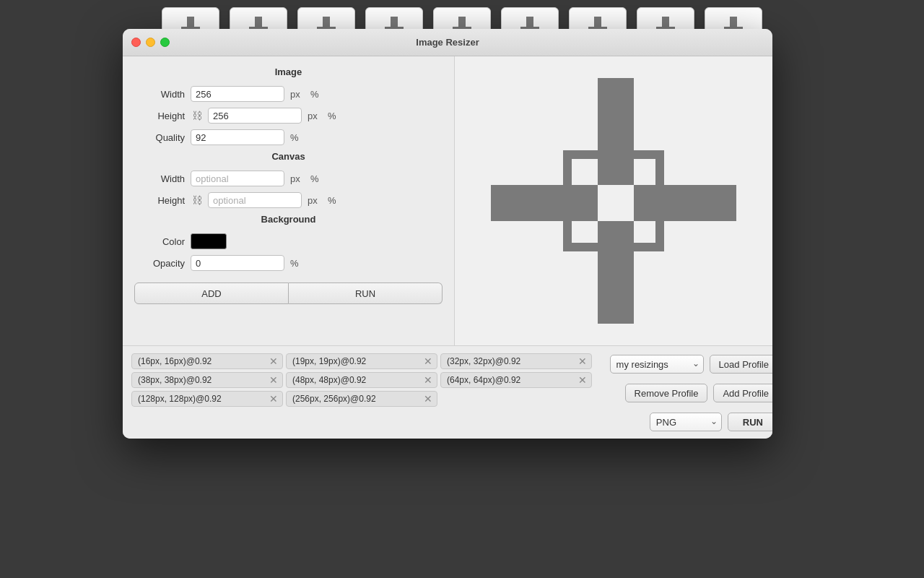 The height and width of the screenshot is (578, 924). Describe the element at coordinates (362, 392) in the screenshot. I see `resize-tags-container: (16px, 16px)@0.92 ✕ (19px, 19px)@0.92 ✕ …` at that location.